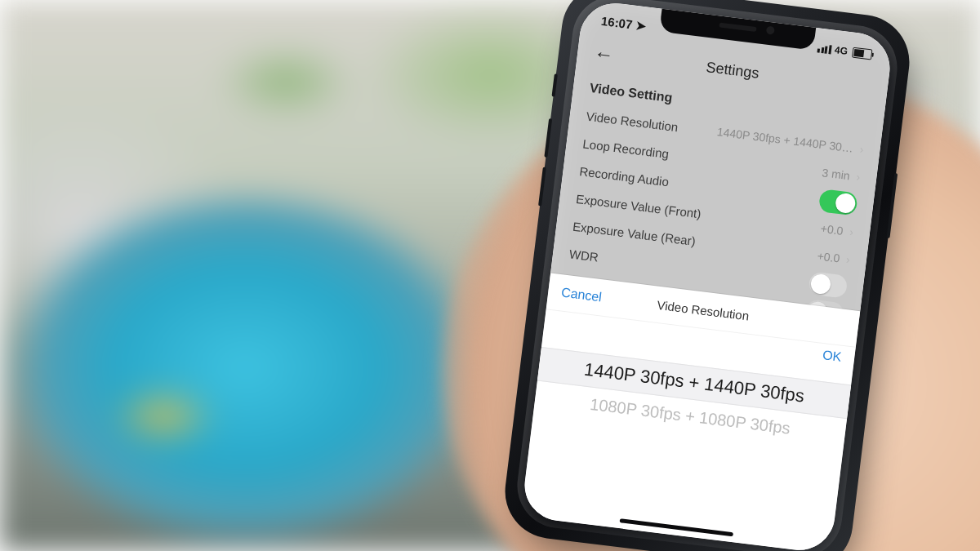  What do you see at coordinates (841, 175) in the screenshot?
I see `row-value: 3 min›` at bounding box center [841, 175].